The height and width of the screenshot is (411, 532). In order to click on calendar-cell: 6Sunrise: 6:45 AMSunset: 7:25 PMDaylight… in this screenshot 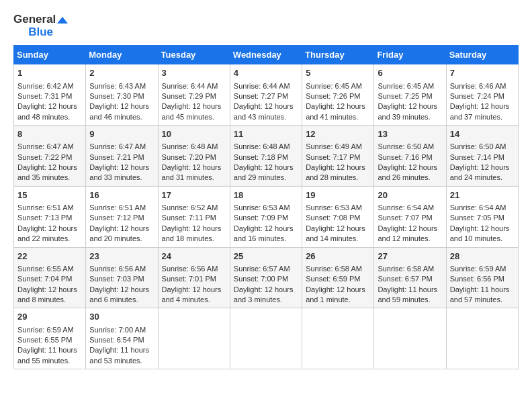, I will do `click(410, 95)`.